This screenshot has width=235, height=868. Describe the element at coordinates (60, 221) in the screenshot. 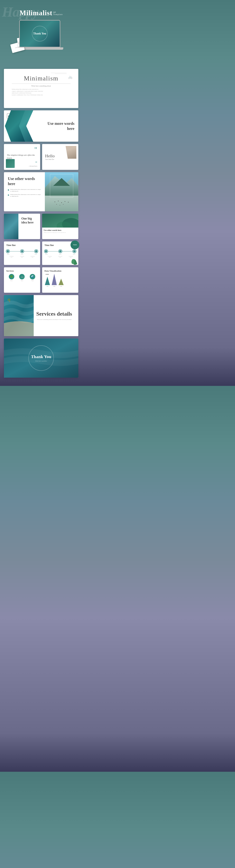

I see `small-otherwords-image` at that location.